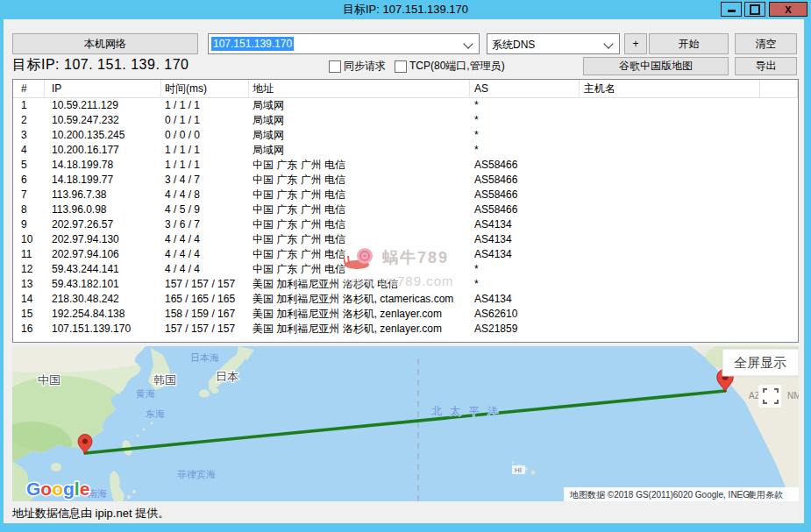  What do you see at coordinates (514, 463) in the screenshot?
I see `island-hawaii` at bounding box center [514, 463].